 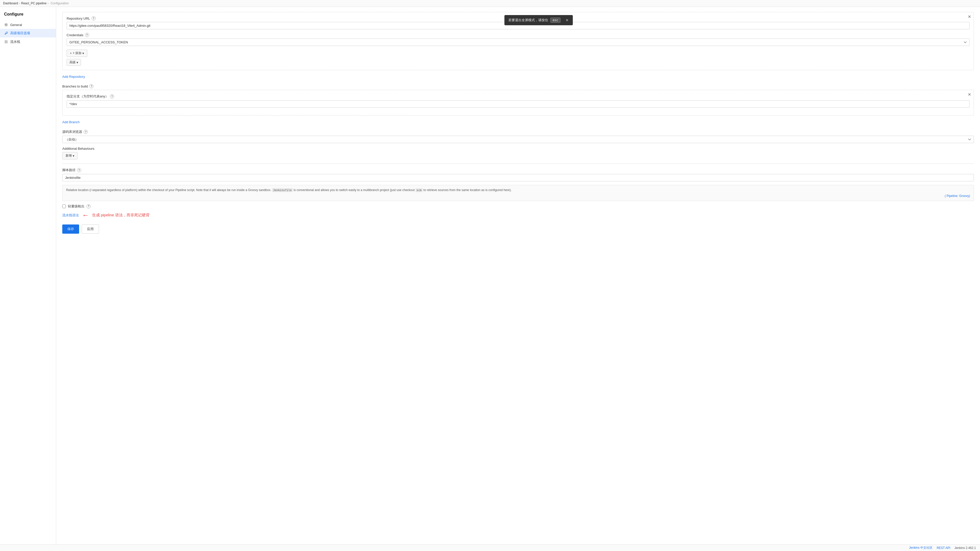 I want to click on lightweight-help: ?, so click(x=88, y=206).